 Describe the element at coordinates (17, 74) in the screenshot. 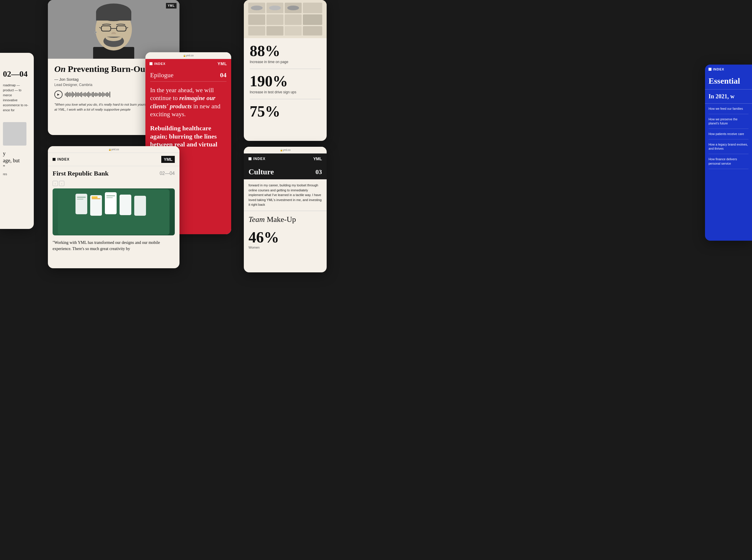

I see `card-left-number: 02—04` at that location.